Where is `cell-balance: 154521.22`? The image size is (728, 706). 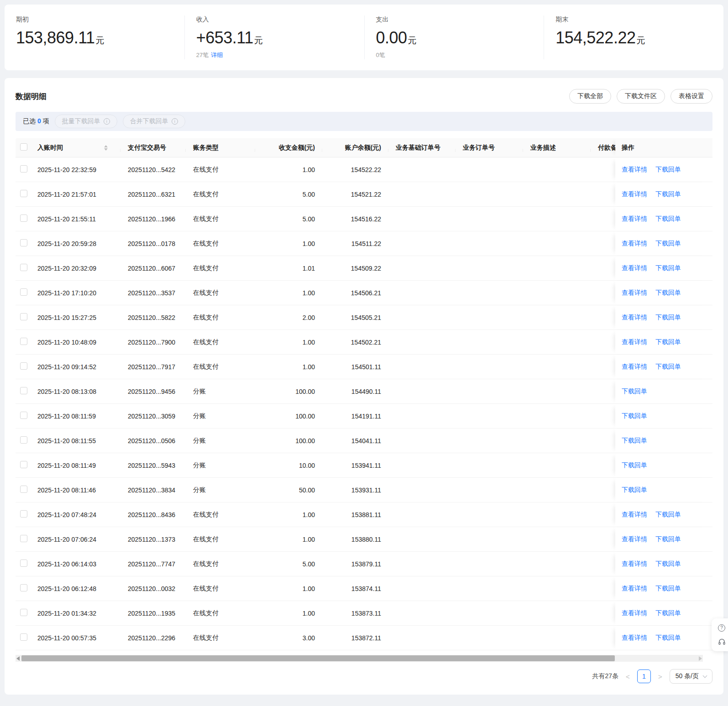 cell-balance: 154521.22 is located at coordinates (355, 194).